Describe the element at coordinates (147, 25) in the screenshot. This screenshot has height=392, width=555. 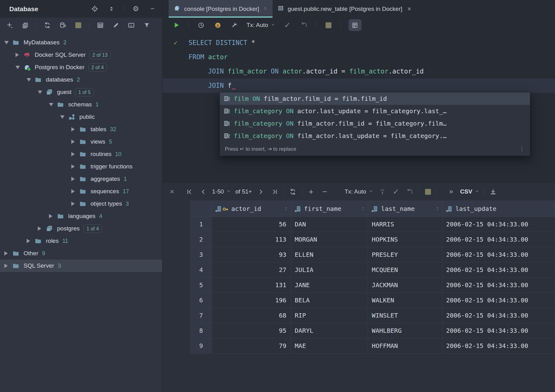
I see `filter-icon` at that location.